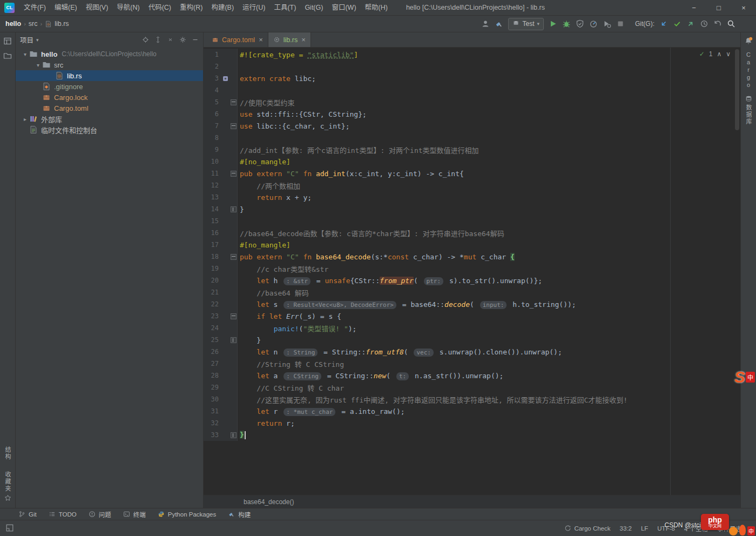  What do you see at coordinates (472, 173) in the screenshot?
I see `code-line-11: 11pub extern "C" fn add_int(x:c_int, y:c…` at bounding box center [472, 173].